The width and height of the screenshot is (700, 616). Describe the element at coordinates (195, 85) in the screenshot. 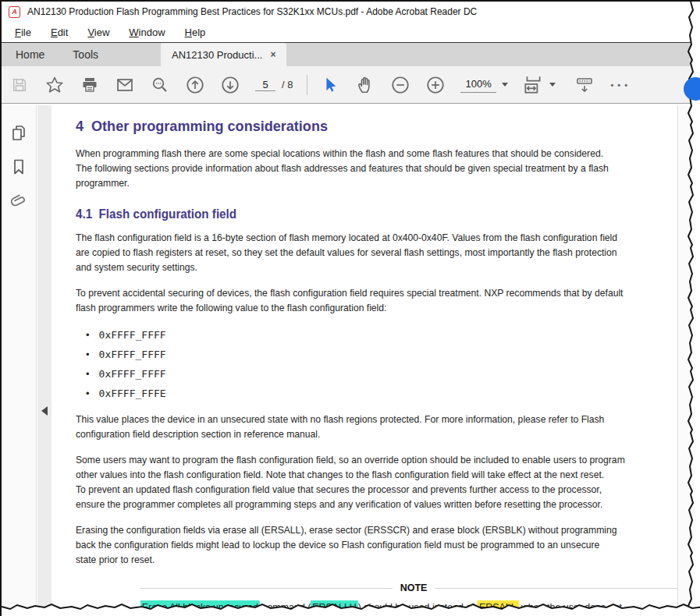

I see `previous-page-icon` at that location.